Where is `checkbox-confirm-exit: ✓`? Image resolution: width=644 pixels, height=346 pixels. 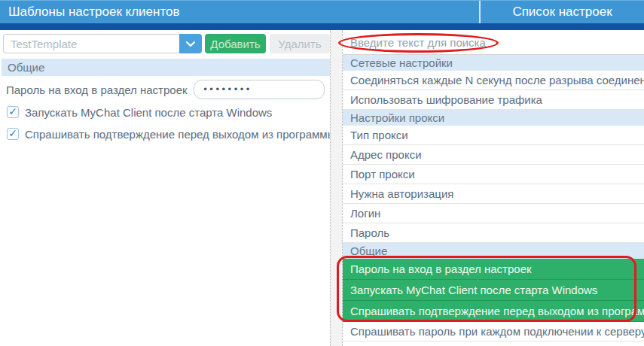 checkbox-confirm-exit: ✓ is located at coordinates (13, 134).